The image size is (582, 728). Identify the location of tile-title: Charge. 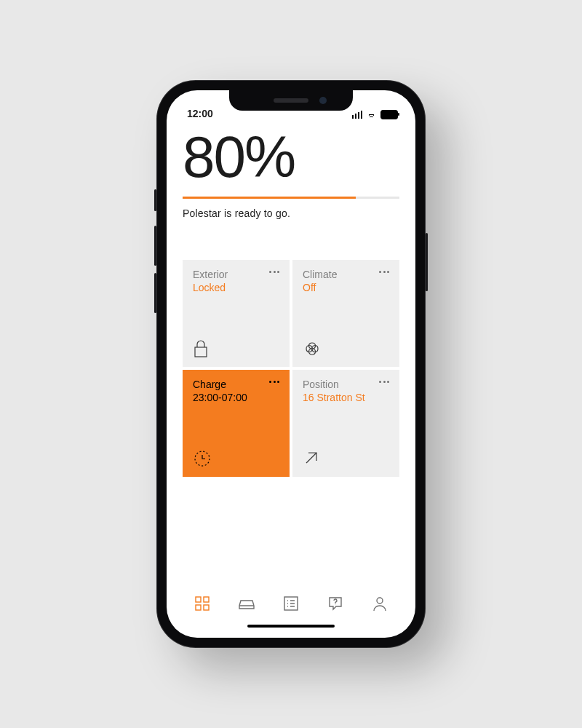
(220, 384).